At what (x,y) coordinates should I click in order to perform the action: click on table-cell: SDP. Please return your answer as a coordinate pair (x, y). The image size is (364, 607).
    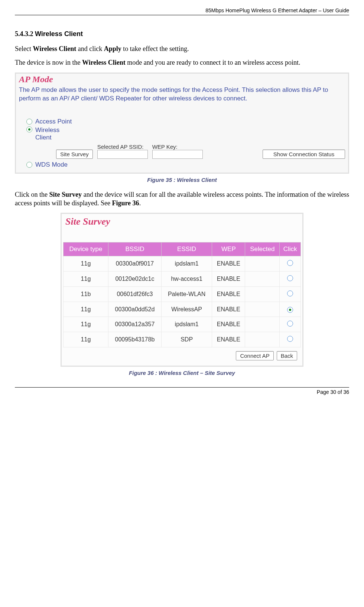
    Looking at the image, I should click on (186, 340).